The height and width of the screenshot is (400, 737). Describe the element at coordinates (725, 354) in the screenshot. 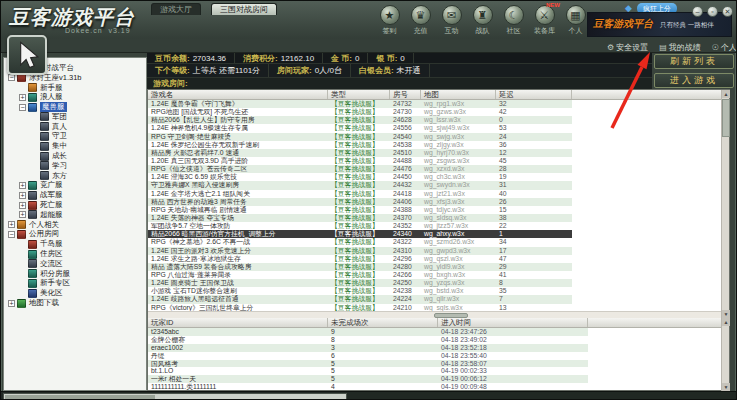

I see `player-vertical-scrollbar: ▲ ▼` at that location.